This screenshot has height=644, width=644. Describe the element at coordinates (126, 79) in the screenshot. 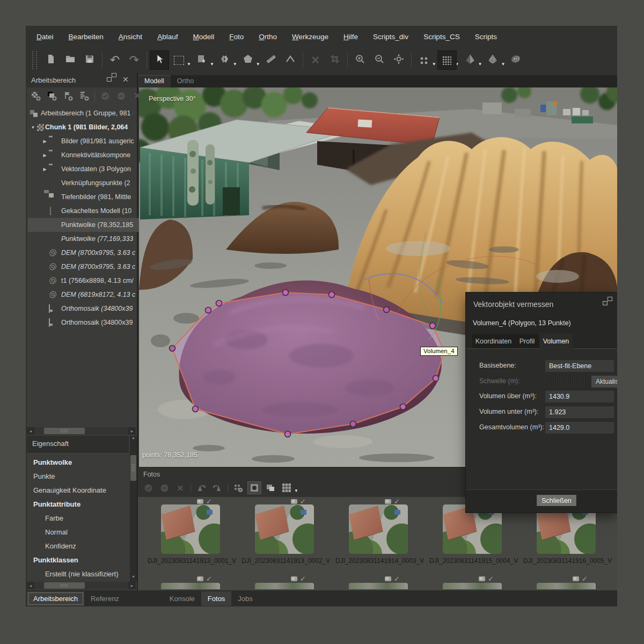

I see `close-panel-icon: ✕` at that location.